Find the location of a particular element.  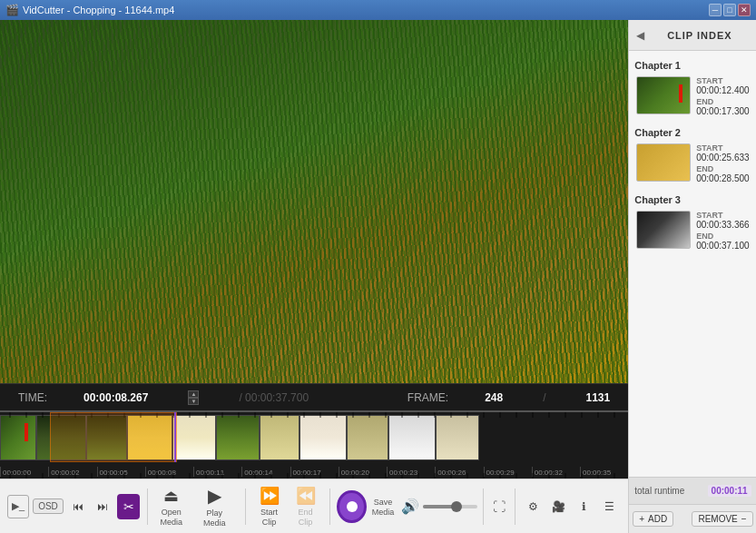

menu-button: ☰ is located at coordinates (609, 507).